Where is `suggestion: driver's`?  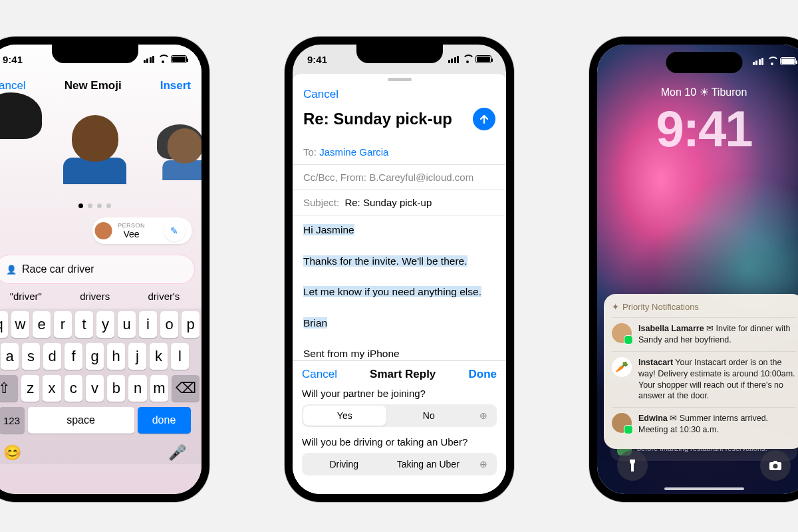 suggestion: driver's is located at coordinates (164, 297).